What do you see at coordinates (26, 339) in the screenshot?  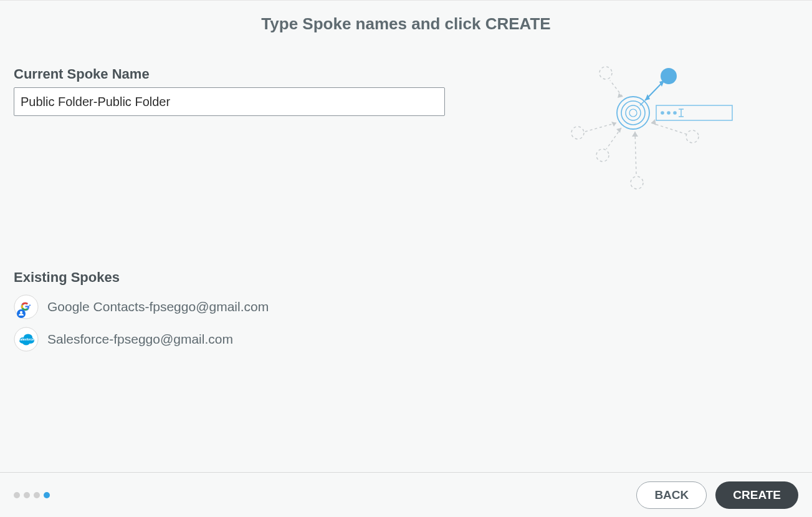 I see `salesforce-icon: salesforce` at bounding box center [26, 339].